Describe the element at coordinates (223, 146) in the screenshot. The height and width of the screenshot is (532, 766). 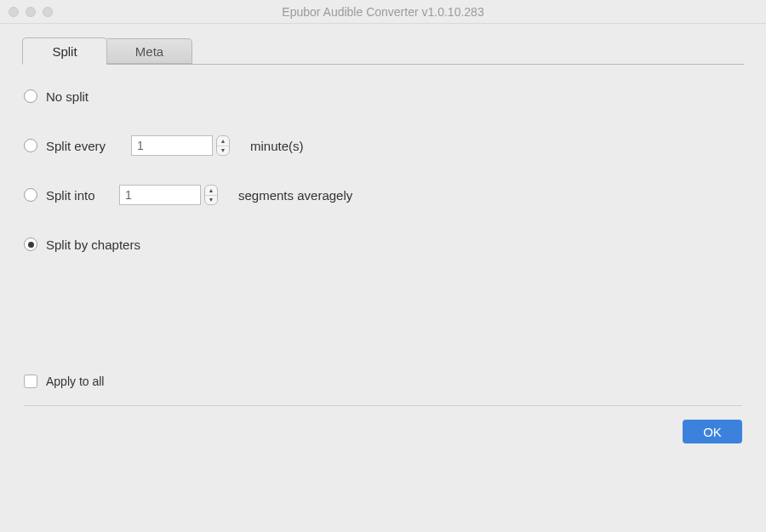
I see `stepper-buttons-minutes: ▲ ▼` at that location.